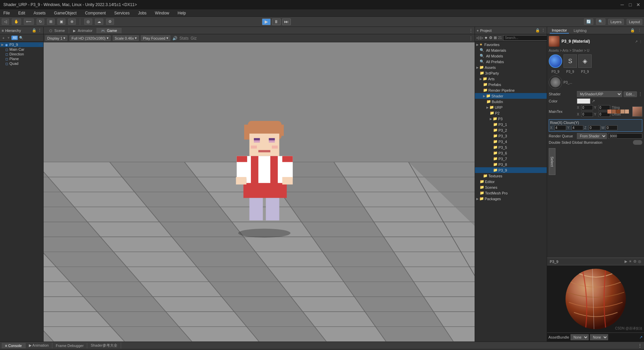 Image resolution: width=644 pixels, height=350 pixels. Describe the element at coordinates (72, 21) in the screenshot. I see `toolbar-transform-btn: ⊕` at that location.